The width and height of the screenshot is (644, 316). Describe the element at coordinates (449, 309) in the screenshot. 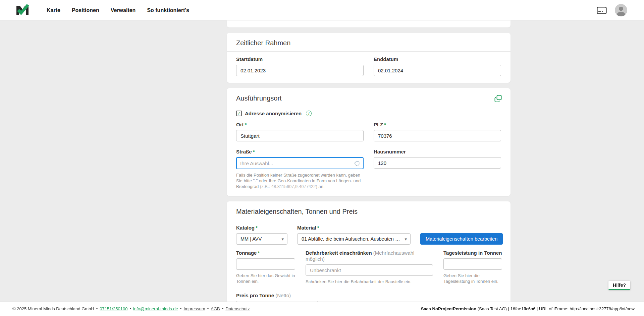

I see `saas-permission-label: Saas NoProjectPermission` at that location.